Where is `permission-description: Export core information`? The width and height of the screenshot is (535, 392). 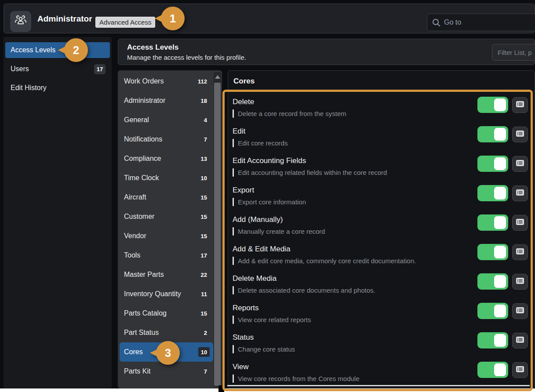 permission-description: Export core information is located at coordinates (355, 202).